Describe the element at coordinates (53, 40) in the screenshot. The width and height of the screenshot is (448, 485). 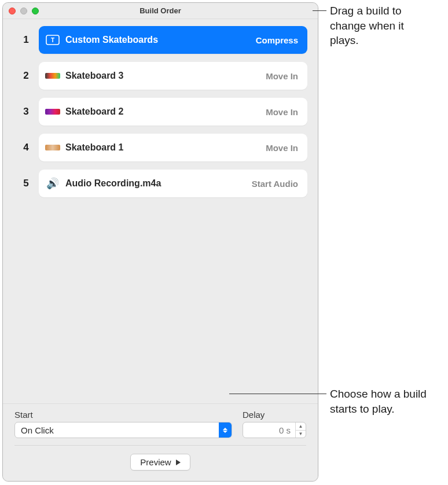
I see `text-icon: T` at that location.